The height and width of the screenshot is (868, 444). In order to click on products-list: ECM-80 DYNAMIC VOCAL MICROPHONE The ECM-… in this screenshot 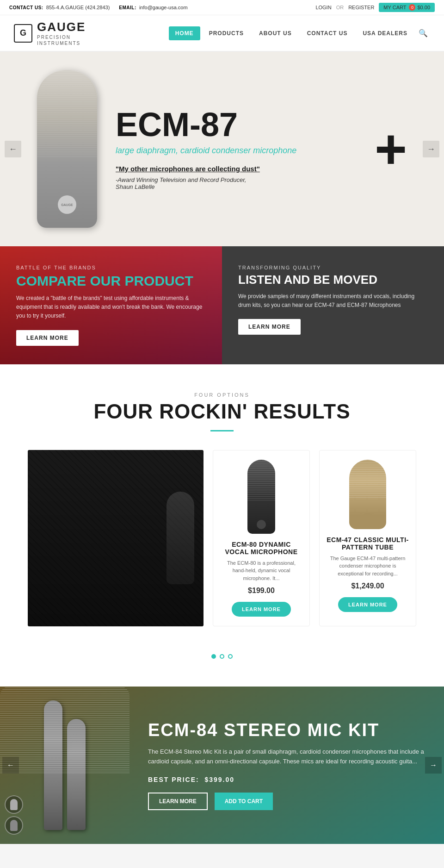, I will do `click(314, 538)`.